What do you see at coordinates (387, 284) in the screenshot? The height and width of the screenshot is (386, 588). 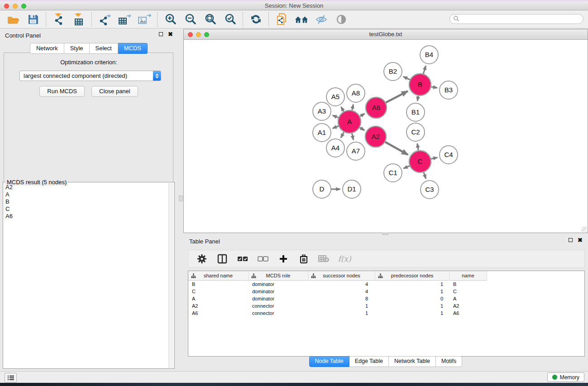 I see `table-row: Bdominator41B` at bounding box center [387, 284].